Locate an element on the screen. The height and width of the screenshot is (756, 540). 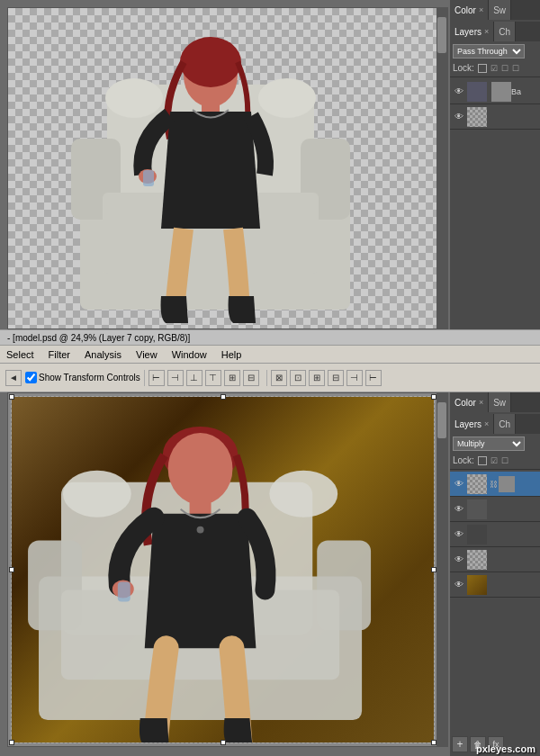
tab-sw-top: Sw is located at coordinates (500, 10).